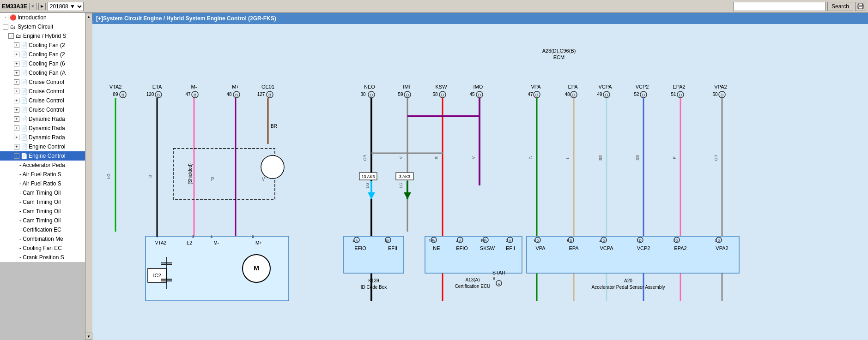 Image resolution: width=868 pixels, height=340 pixels. I want to click on accel-box, so click(633, 255).